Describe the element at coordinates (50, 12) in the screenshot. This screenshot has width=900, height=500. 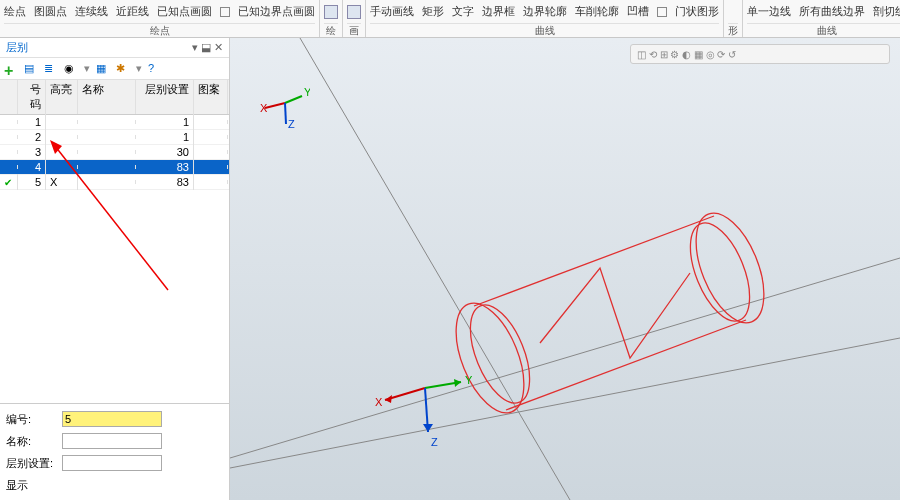
I see `ribbon-item: 图圆点` at that location.